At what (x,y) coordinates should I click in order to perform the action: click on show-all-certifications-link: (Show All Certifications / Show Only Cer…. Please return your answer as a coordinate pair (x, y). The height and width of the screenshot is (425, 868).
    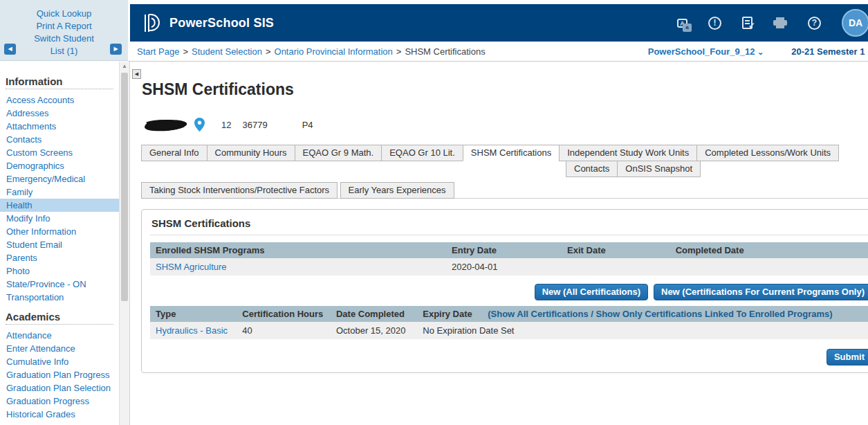
    Looking at the image, I should click on (660, 314).